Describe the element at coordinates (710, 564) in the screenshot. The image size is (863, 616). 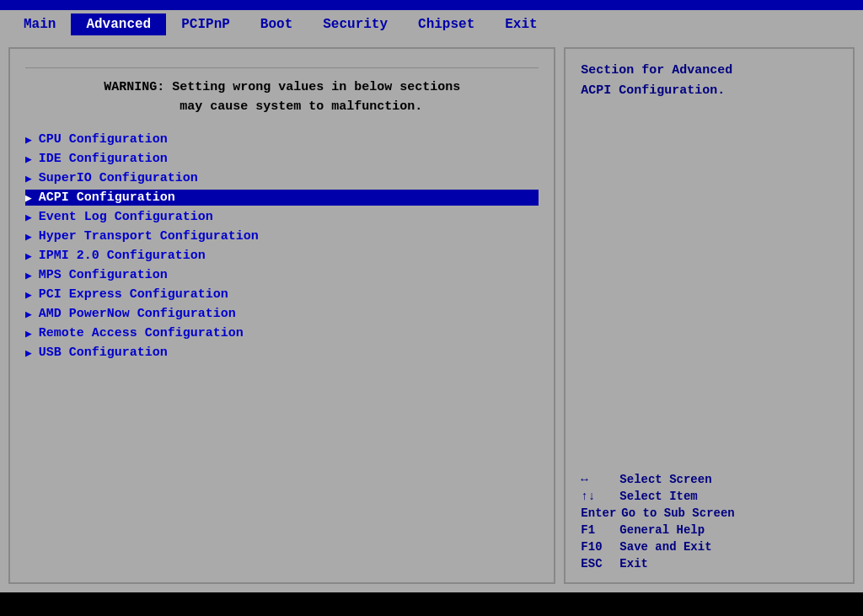
I see `help-row: ESCExit` at that location.